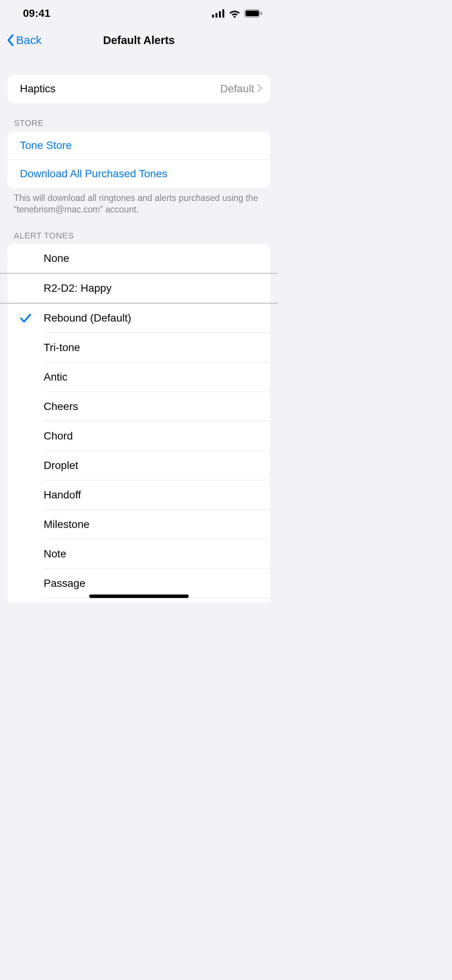  I want to click on tone-label: Milestone, so click(157, 524).